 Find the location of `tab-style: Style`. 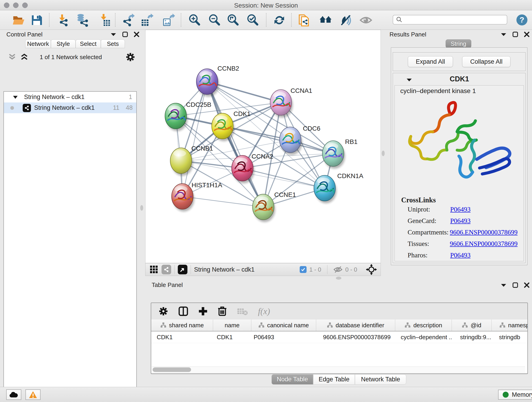

tab-style: Style is located at coordinates (63, 44).